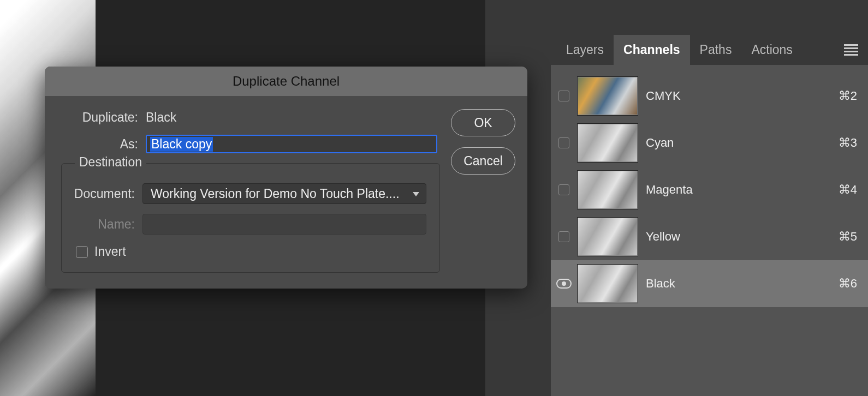 The width and height of the screenshot is (868, 396). Describe the element at coordinates (483, 123) in the screenshot. I see `ok-button: OK` at that location.